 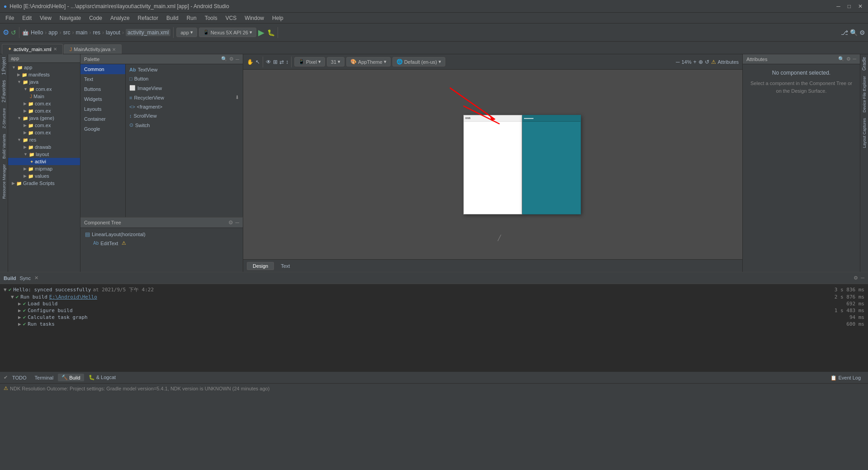 What do you see at coordinates (231, 223) in the screenshot?
I see `comp-tree-settings-icon: ⚙` at bounding box center [231, 223].